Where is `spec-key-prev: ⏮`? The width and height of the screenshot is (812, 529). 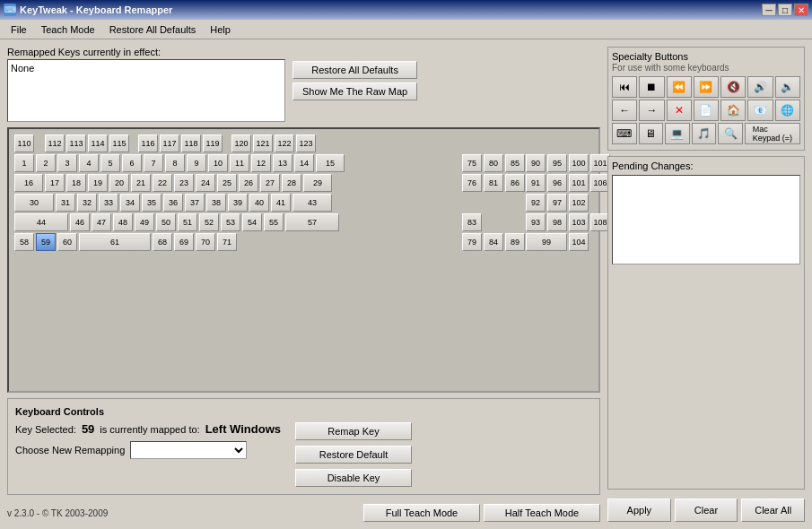
spec-key-prev: ⏮ is located at coordinates (624, 87).